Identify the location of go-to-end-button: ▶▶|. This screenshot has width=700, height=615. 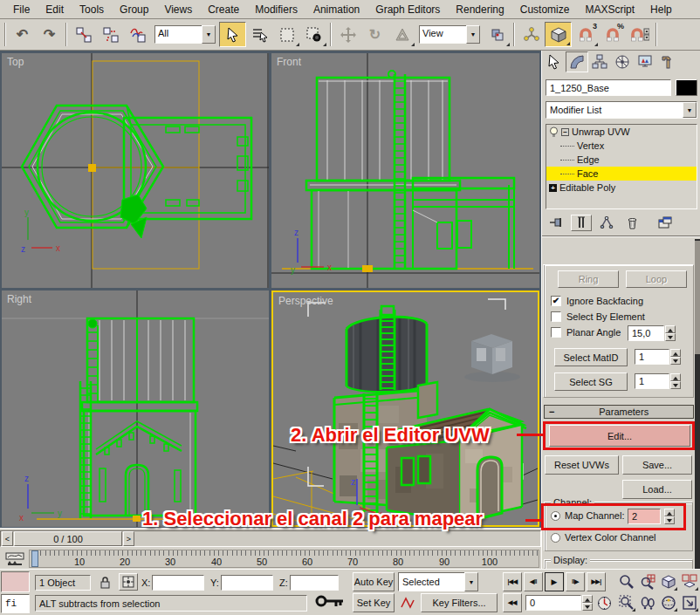
(596, 582).